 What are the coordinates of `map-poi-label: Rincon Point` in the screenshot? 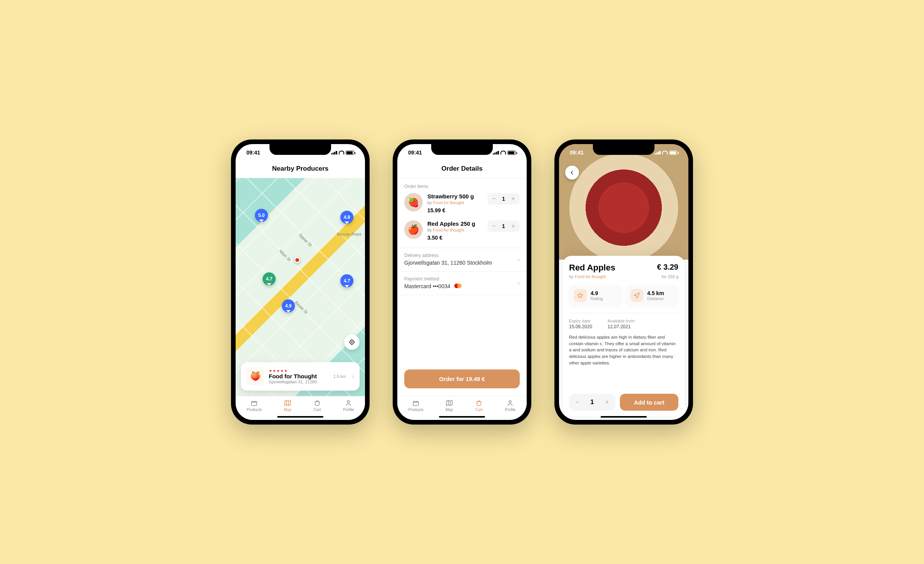 It's located at (349, 234).